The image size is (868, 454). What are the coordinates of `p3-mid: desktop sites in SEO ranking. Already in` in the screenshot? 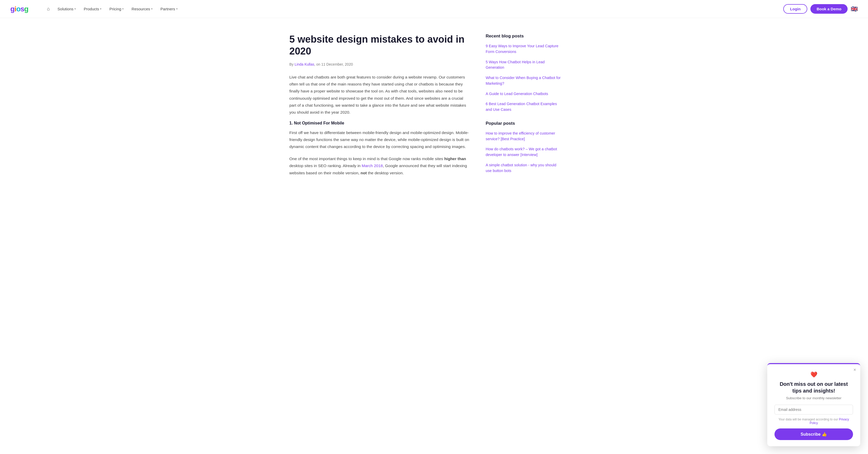 It's located at (326, 166).